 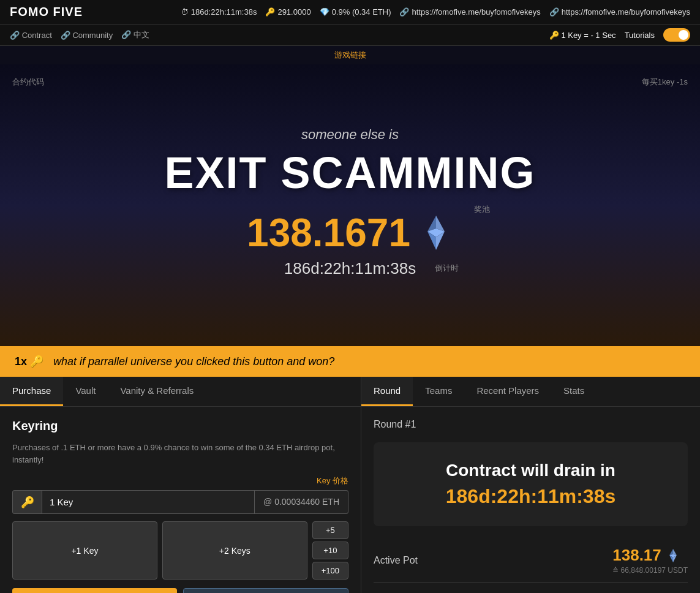 I want to click on nav-community: 🔗 Community, so click(x=87, y=36).